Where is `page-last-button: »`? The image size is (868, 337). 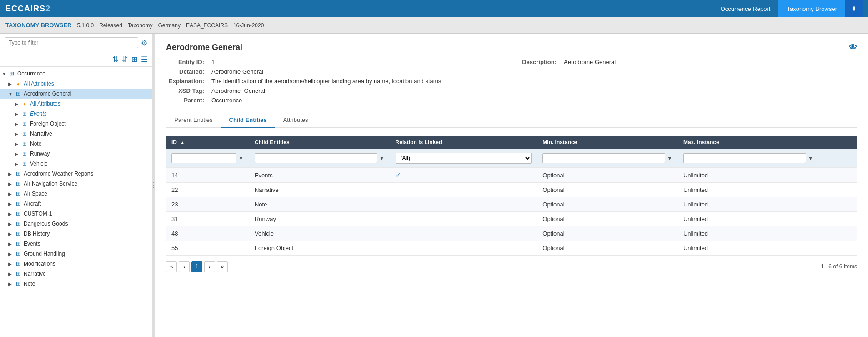
page-last-button: » is located at coordinates (222, 267).